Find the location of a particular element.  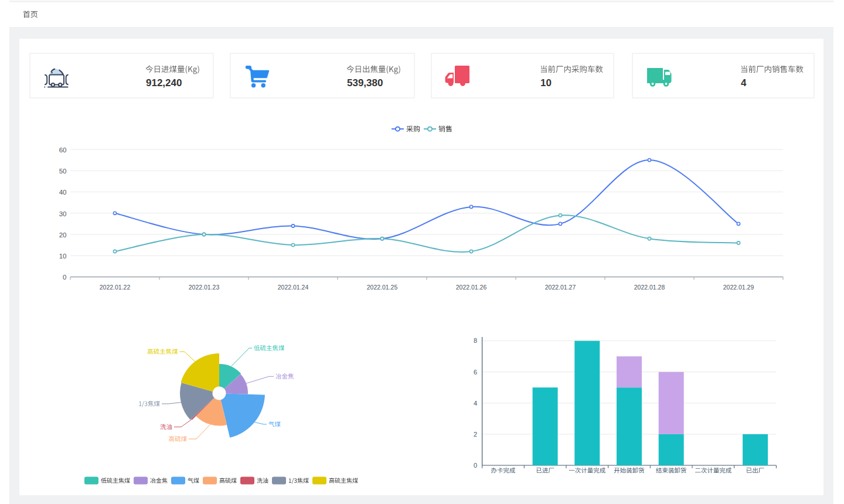

svg-text: 539,380 is located at coordinates (365, 83).